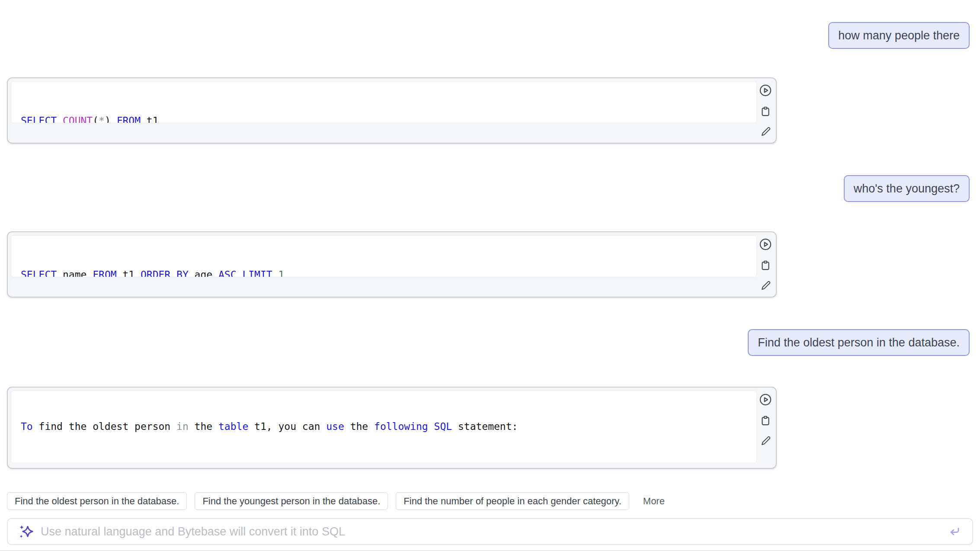  Describe the element at coordinates (490, 532) in the screenshot. I see `nl2sql-composer` at that location.